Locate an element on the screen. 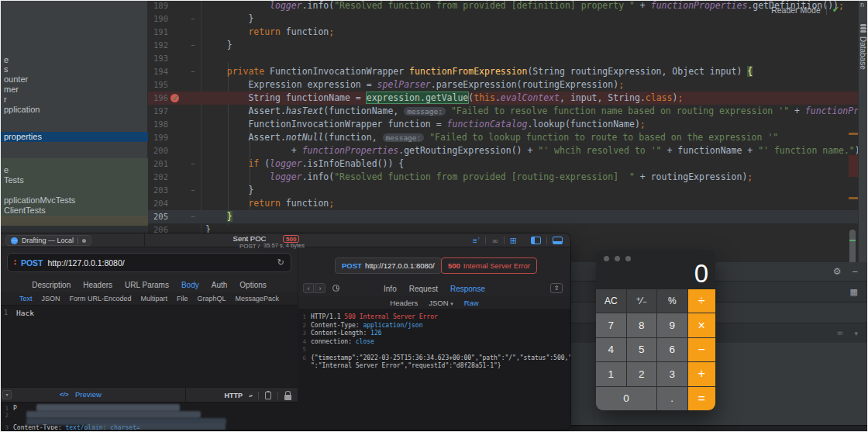 The height and width of the screenshot is (432, 868). table-layout-icon: ▦ is located at coordinates (854, 292).